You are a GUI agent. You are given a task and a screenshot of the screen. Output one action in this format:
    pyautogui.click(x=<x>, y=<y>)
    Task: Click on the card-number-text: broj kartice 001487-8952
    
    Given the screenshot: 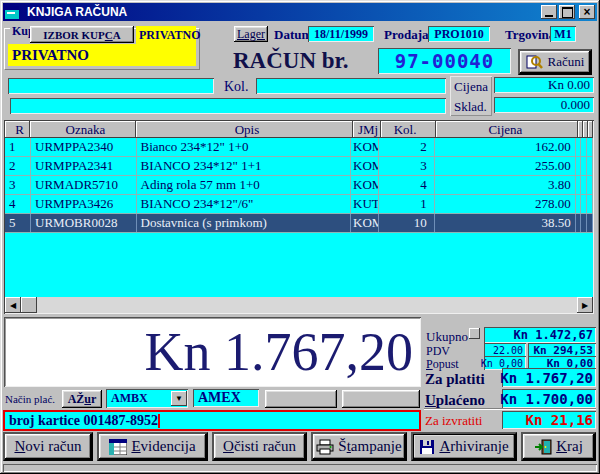 What is the action you would take?
    pyautogui.click(x=84, y=421)
    